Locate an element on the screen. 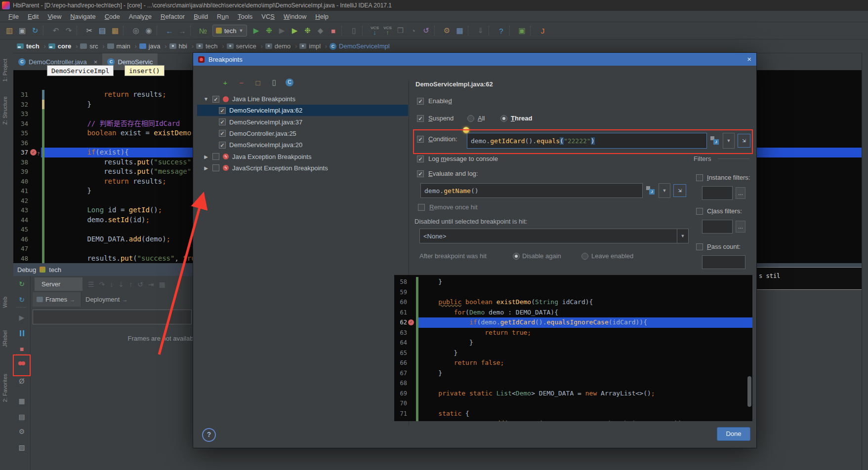  line-number: 40 is located at coordinates (21, 182).